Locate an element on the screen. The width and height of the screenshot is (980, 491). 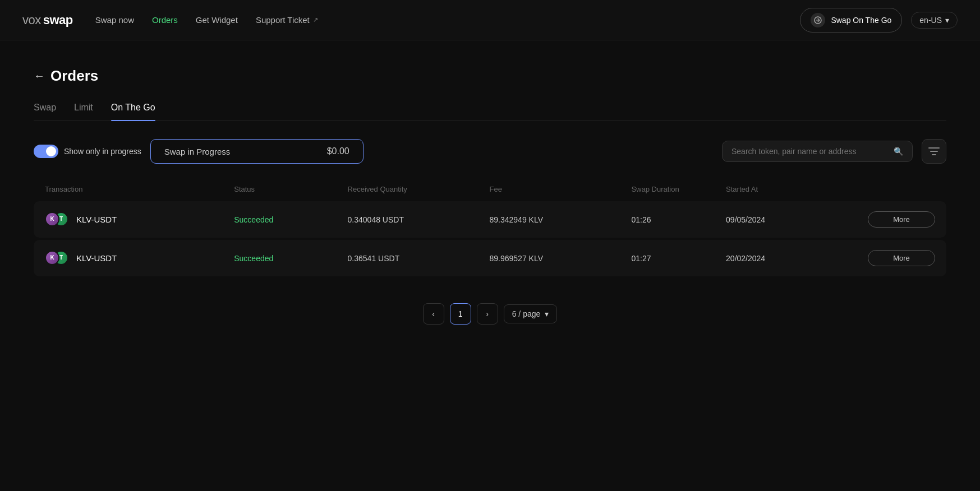
next-page-button: › is located at coordinates (487, 314).